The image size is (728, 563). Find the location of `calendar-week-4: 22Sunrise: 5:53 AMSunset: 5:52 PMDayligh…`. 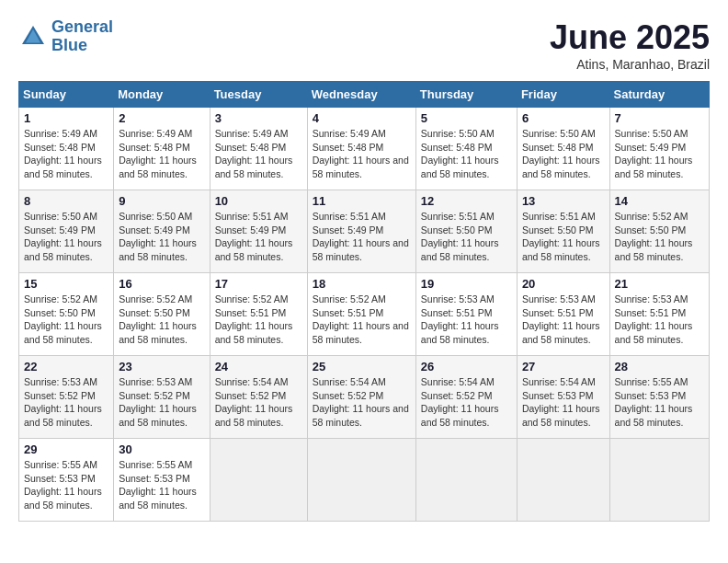

calendar-week-4: 22Sunrise: 5:53 AMSunset: 5:52 PMDayligh… is located at coordinates (364, 397).